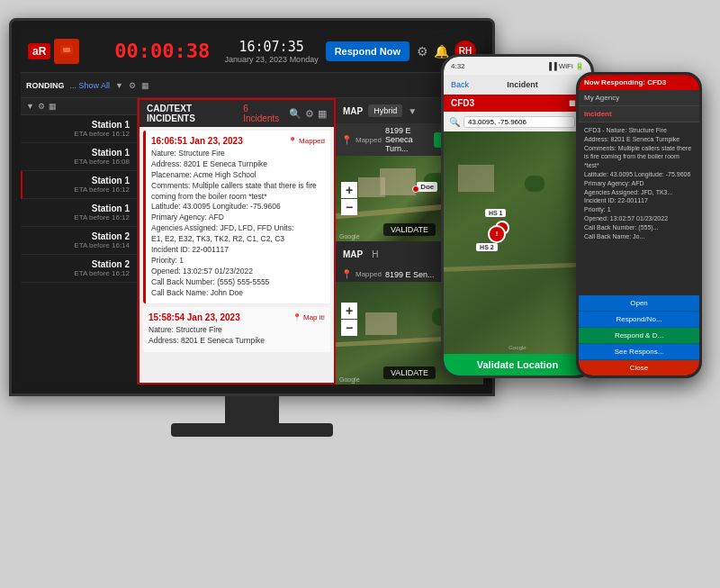  What do you see at coordinates (79, 180) in the screenshot?
I see `station-name-3: Station 1` at bounding box center [79, 180].